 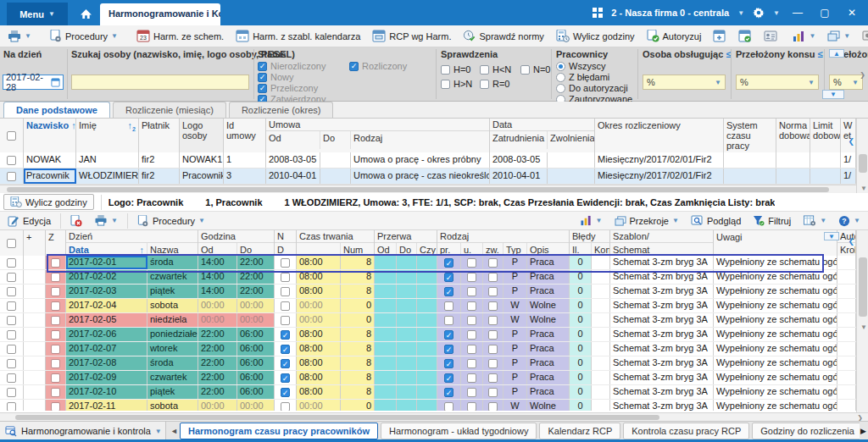 What do you see at coordinates (279, 431) in the screenshot?
I see `tab-harmonogram-czasu-pracy: Harmonogram czasu pracy pracowników` at bounding box center [279, 431].